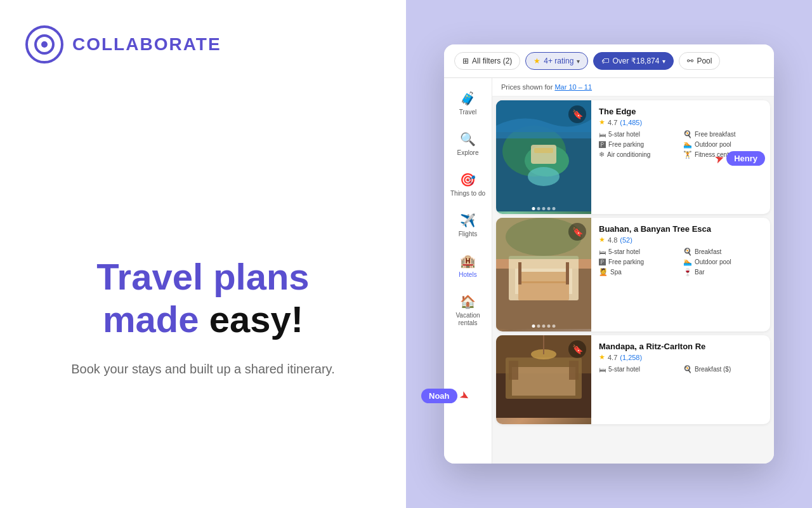 The image size is (812, 508). Describe the element at coordinates (681, 262) in the screenshot. I see `banyan-amenities: 🛏 5-star hotel 🍳 Breakfast 🅿 Free parkin…` at that location.